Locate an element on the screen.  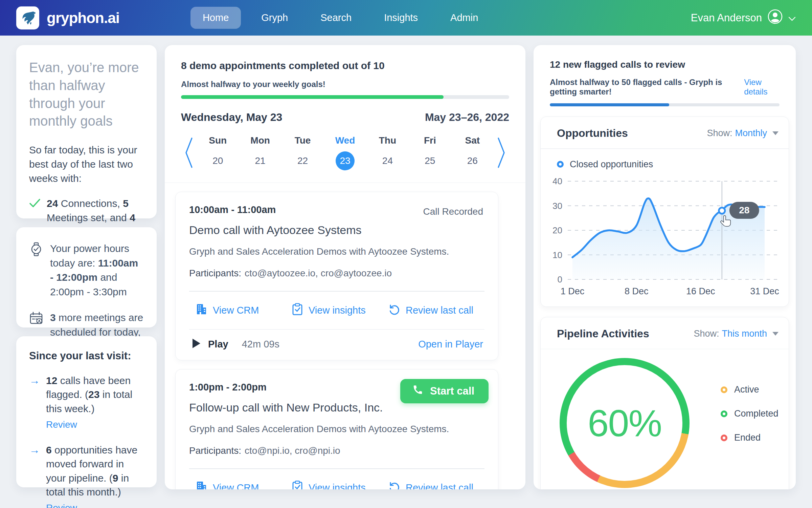
participants-label: Participants: is located at coordinates (215, 273).